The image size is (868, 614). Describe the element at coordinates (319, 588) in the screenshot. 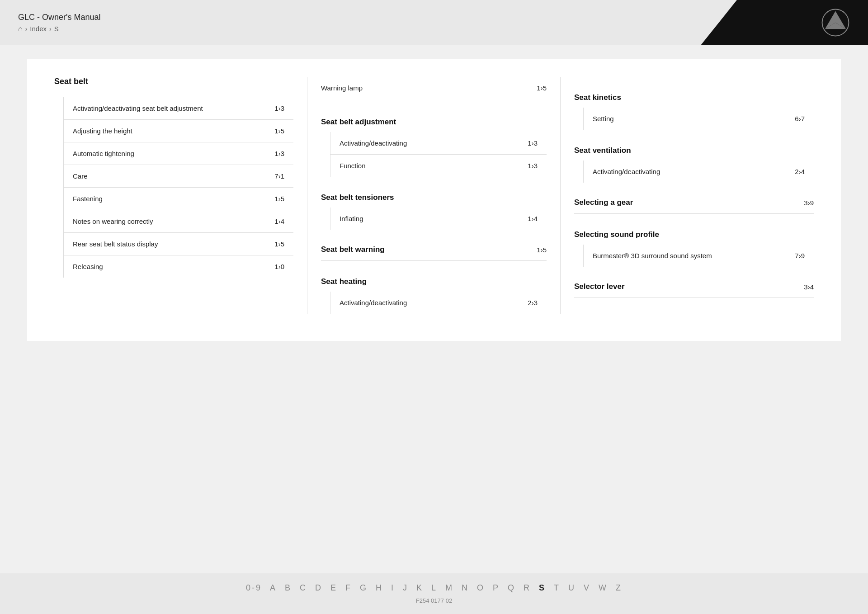

I see `alpha-D: D` at that location.